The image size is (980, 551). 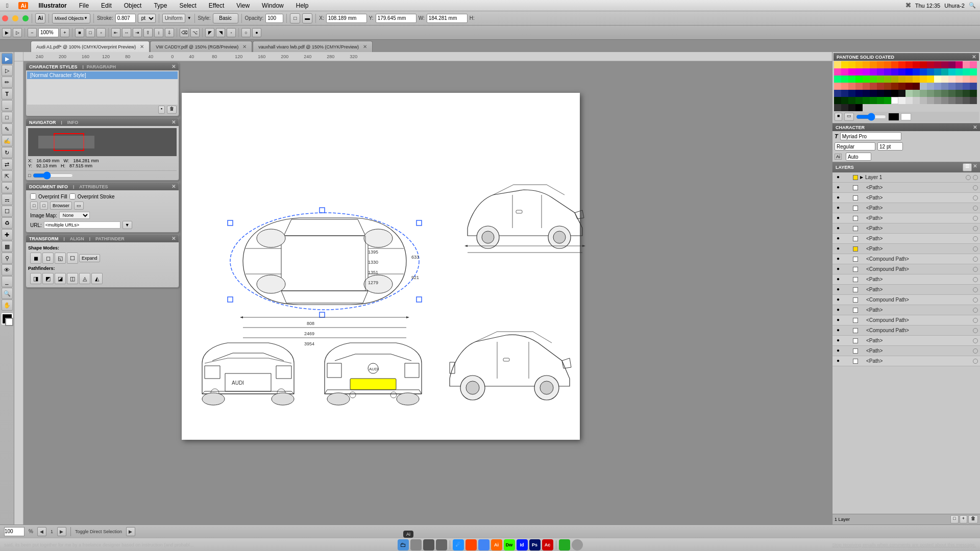 I want to click on align-center-h: ↔, so click(x=127, y=33).